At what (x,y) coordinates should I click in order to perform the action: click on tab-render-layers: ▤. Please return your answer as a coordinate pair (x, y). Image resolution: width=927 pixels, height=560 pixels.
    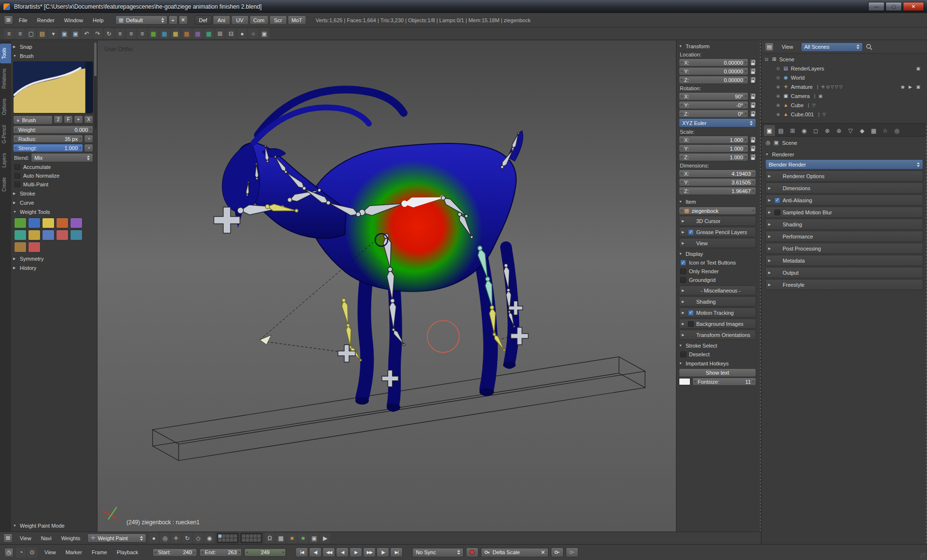
    Looking at the image, I should click on (781, 130).